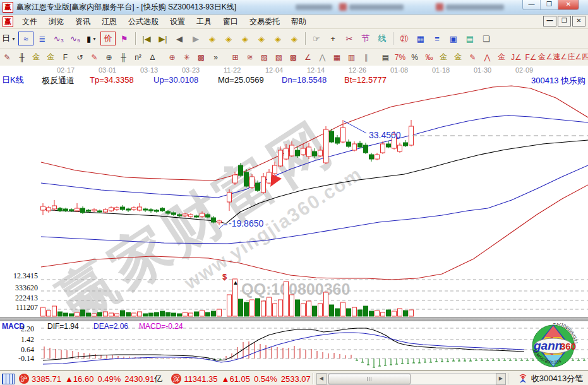 The width and height of the screenshot is (588, 385). What do you see at coordinates (549, 5) in the screenshot?
I see `maximize-button: ❐` at bounding box center [549, 5].